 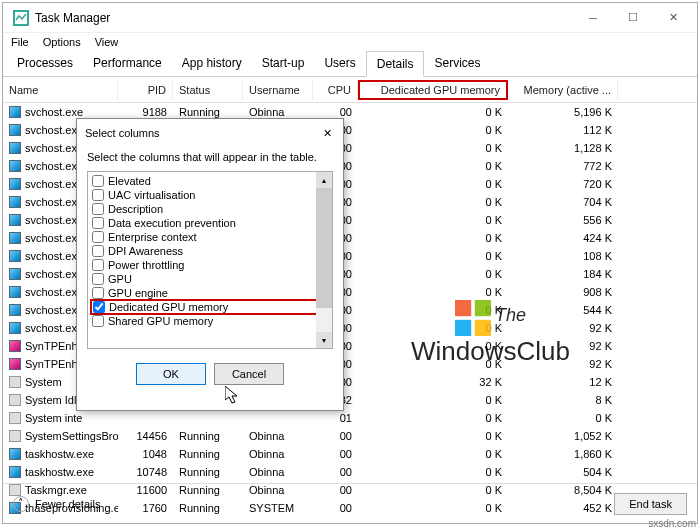 What do you see at coordinates (21, 504) in the screenshot?
I see `chevron-up-icon: ˄` at bounding box center [21, 504].